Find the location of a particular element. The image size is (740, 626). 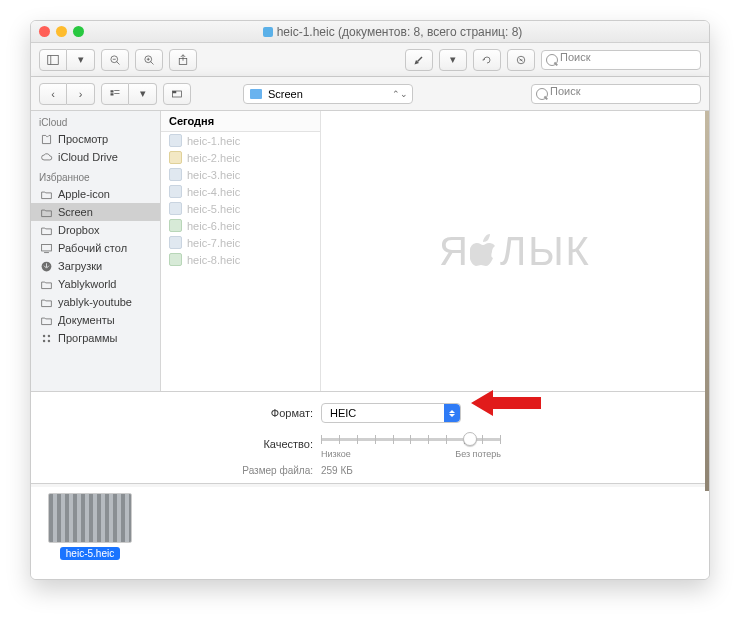

nav-back-button: ‹ is located at coordinates (53, 94).